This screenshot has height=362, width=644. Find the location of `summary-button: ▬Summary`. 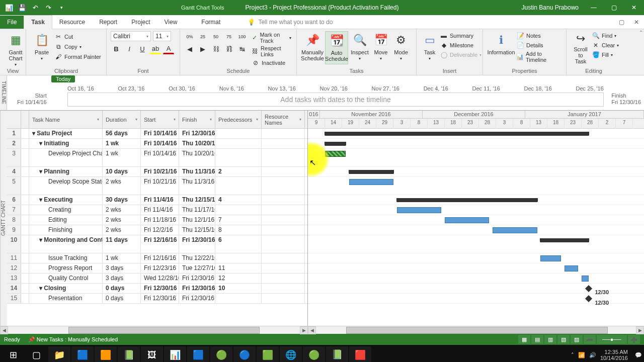

summary-button: ▬Summary is located at coordinates (461, 36).